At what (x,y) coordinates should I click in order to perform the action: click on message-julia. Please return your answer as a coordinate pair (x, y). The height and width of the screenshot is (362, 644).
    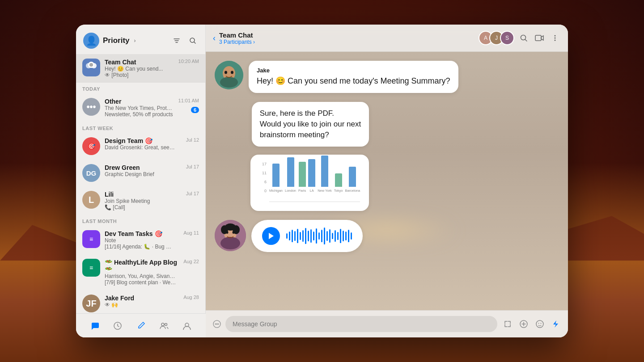
    Looking at the image, I should click on (387, 236).